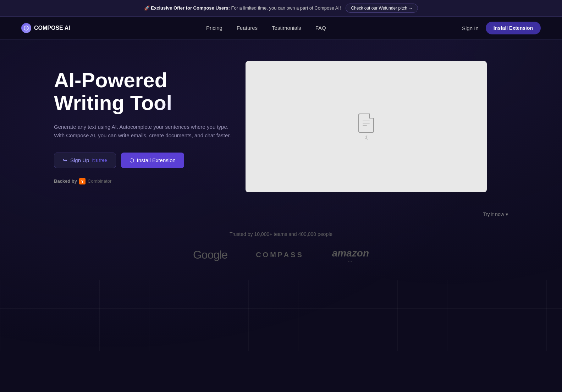 The width and height of the screenshot is (562, 392). I want to click on signup-button: ↪ Sign Up It's free, so click(85, 160).